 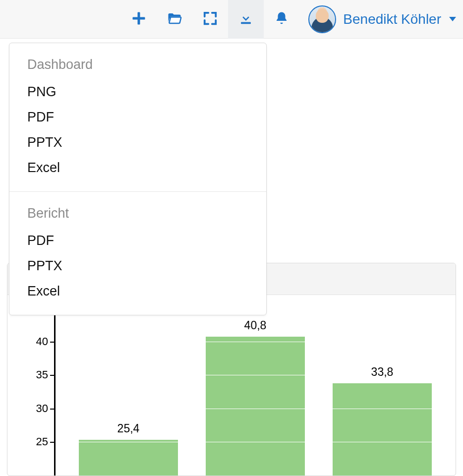 What do you see at coordinates (40, 392) in the screenshot?
I see `y-axis: 2530354045` at bounding box center [40, 392].